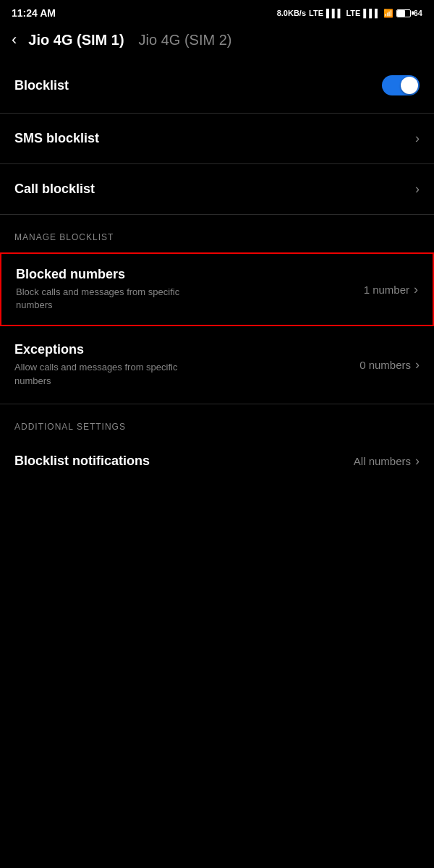  What do you see at coordinates (385, 365) in the screenshot?
I see `exceptions-count-value: 0 numbers` at bounding box center [385, 365].